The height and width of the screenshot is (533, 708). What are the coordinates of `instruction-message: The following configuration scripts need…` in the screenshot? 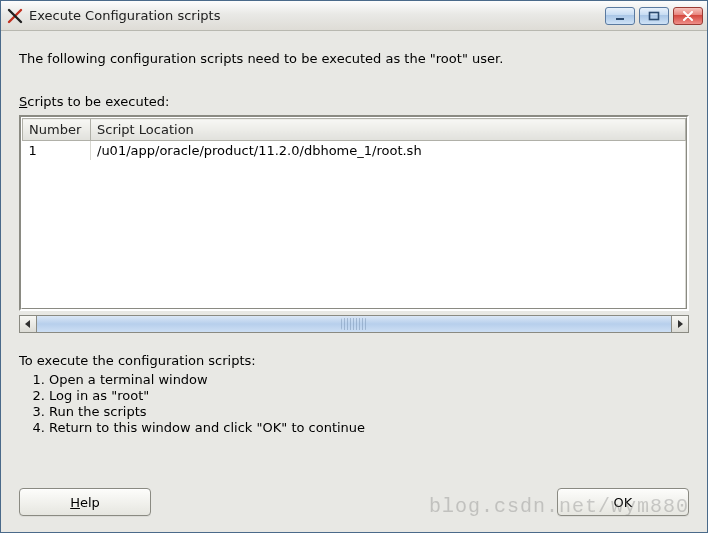 It's located at (354, 58).